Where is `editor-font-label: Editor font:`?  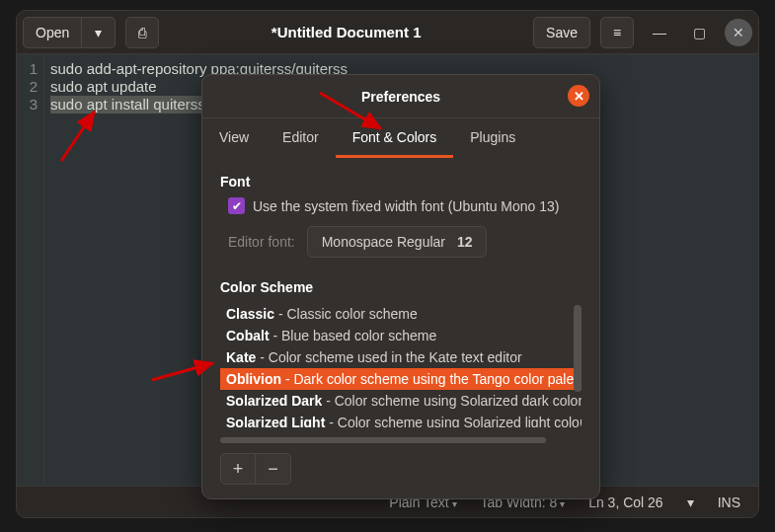 editor-font-label: Editor font: is located at coordinates (262, 242).